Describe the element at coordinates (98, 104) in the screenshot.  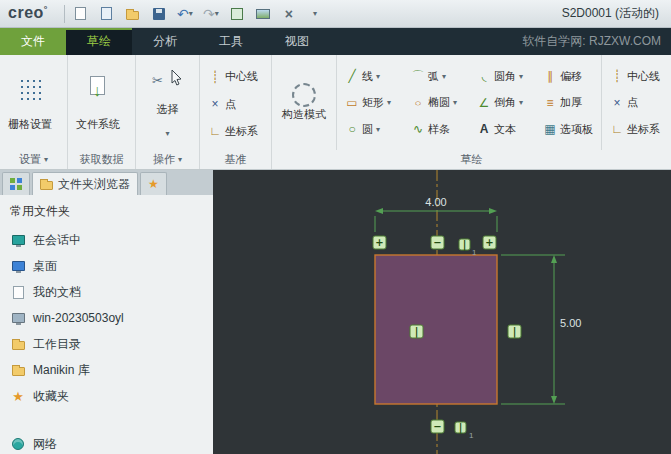
I see `file-system-button: ↓ 文件系统` at that location.